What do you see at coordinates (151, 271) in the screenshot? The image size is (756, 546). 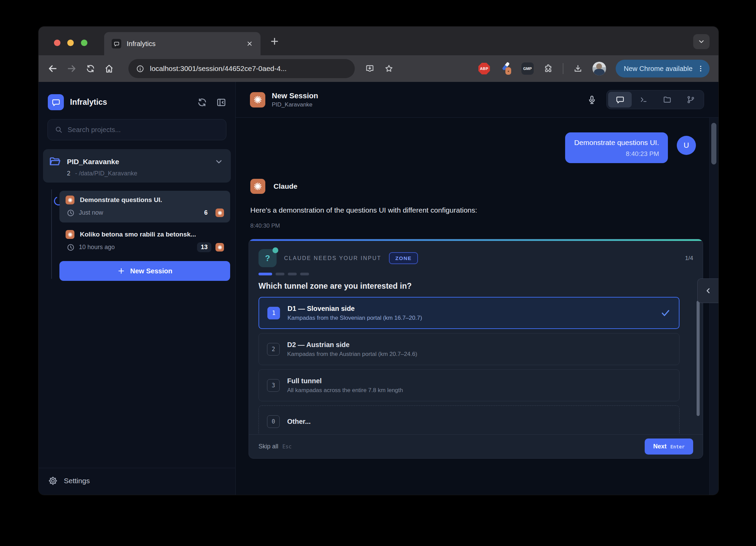 I see `new-session-label: New Session` at bounding box center [151, 271].